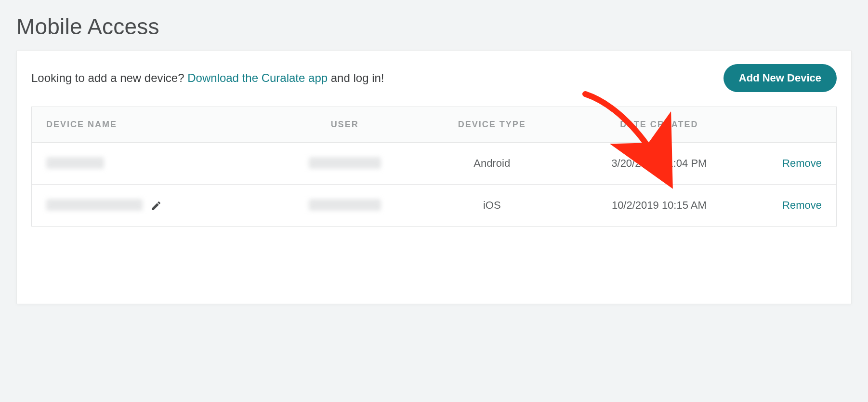  I want to click on download-app-link: Download the Curalate app, so click(257, 78).